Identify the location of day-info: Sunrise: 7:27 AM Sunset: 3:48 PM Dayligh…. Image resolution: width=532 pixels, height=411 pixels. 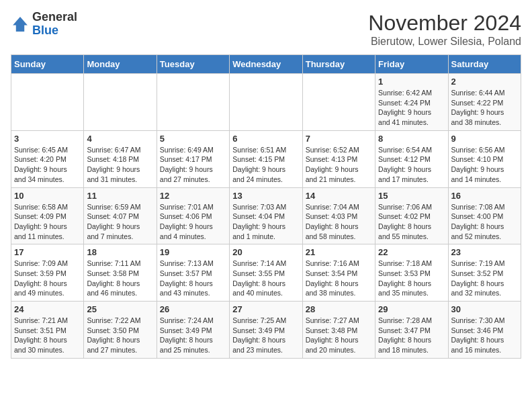
(339, 336).